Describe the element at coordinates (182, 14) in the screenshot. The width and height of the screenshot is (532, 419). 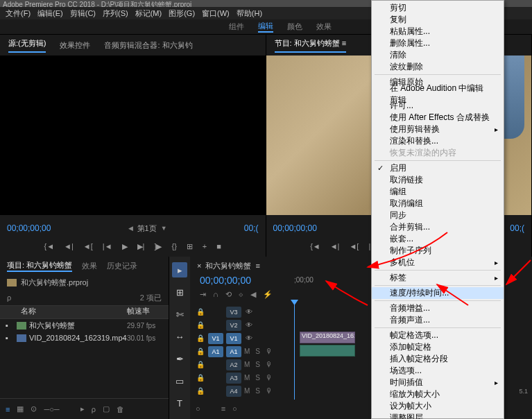
I see `menu-item: 图形(G)` at that location.